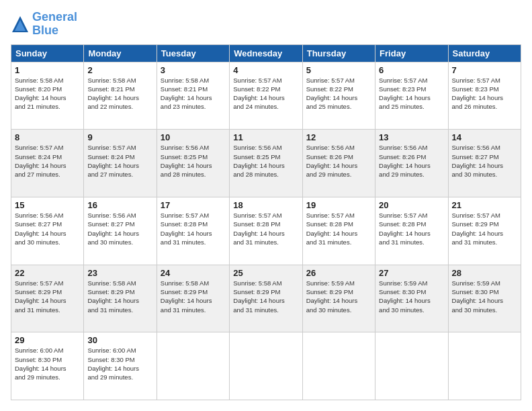 This screenshot has width=532, height=411. What do you see at coordinates (120, 95) in the screenshot?
I see `calendar-cell: 2Sunrise: 5:58 AM Sunset: 8:21 PM Daylig…` at bounding box center [120, 95].